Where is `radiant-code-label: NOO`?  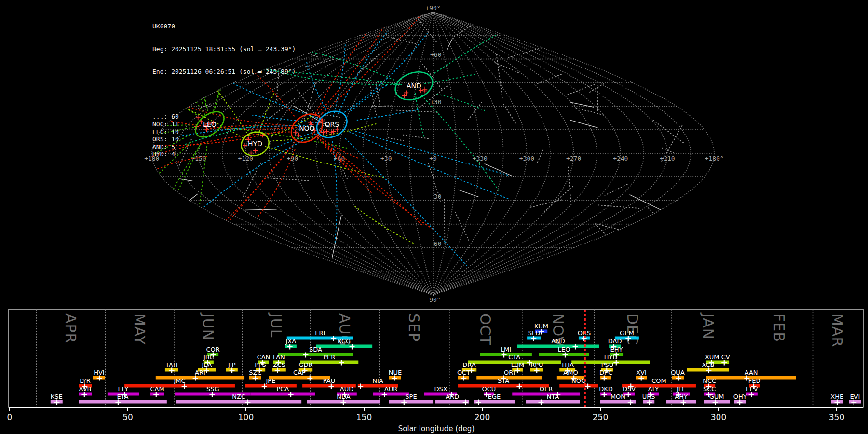 radiant-code-label: NOO is located at coordinates (307, 128).